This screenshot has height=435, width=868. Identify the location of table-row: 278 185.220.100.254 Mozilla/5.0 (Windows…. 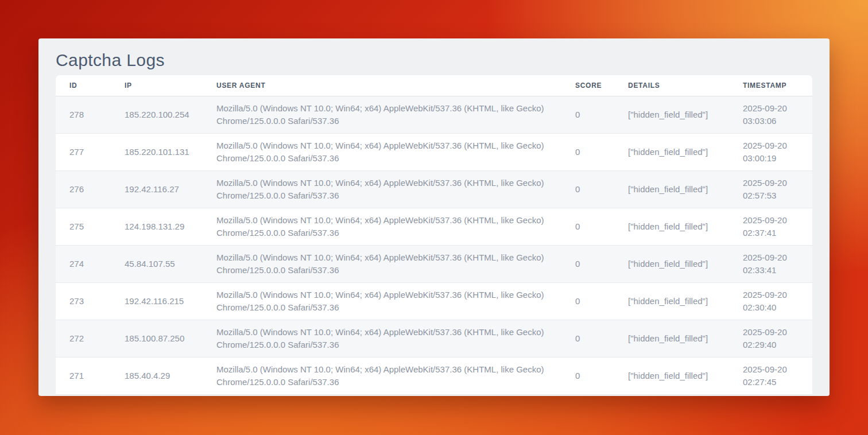
(434, 115).